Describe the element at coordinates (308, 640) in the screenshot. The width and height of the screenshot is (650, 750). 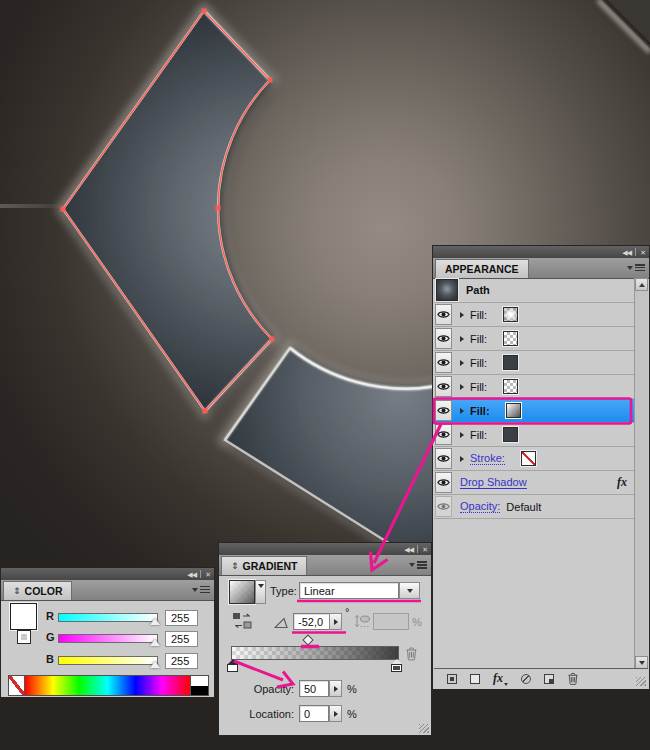
I see `gradient-midpoint-marker` at that location.